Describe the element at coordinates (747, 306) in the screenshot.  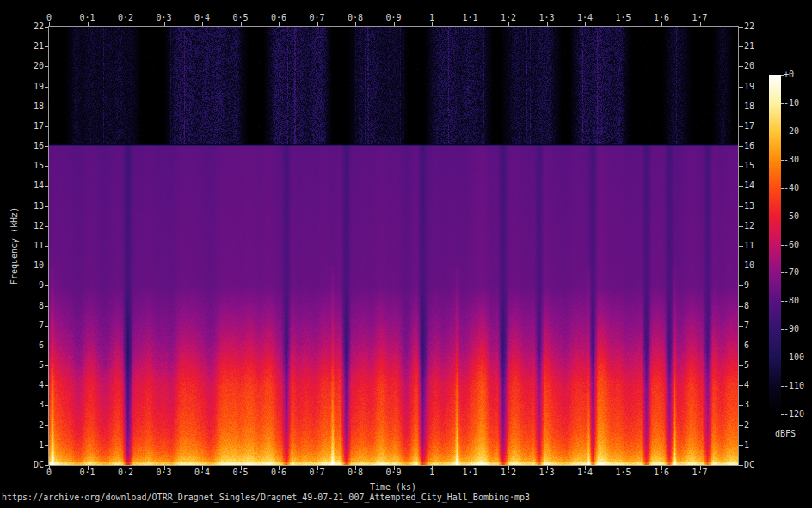
I see `y-tick-label-right: 8` at that location.